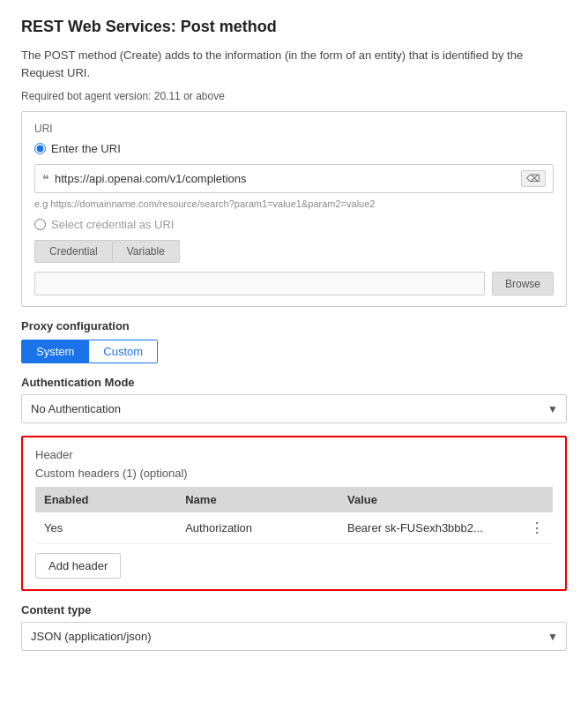 This screenshot has width=588, height=710. What do you see at coordinates (294, 637) in the screenshot?
I see `content-type-select-wrapper: JSON (application/json) XML Text ▼` at bounding box center [294, 637].